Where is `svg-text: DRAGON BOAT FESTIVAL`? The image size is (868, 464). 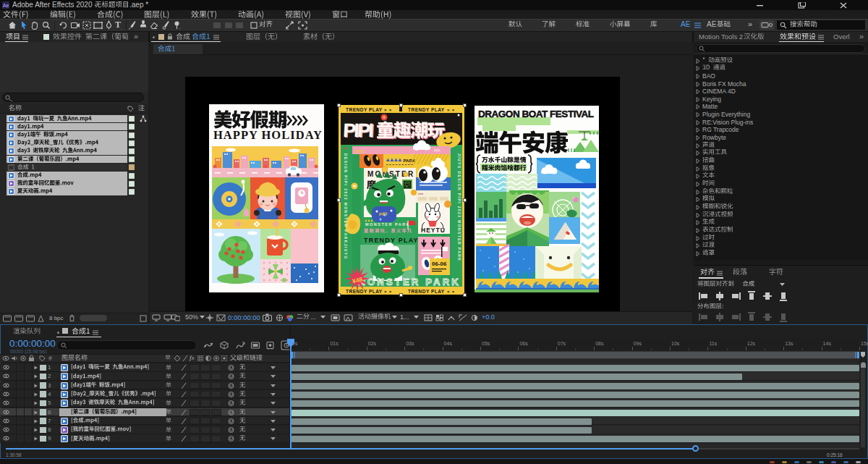 svg-text: DRAGON BOAT FESTIVAL is located at coordinates (536, 114).